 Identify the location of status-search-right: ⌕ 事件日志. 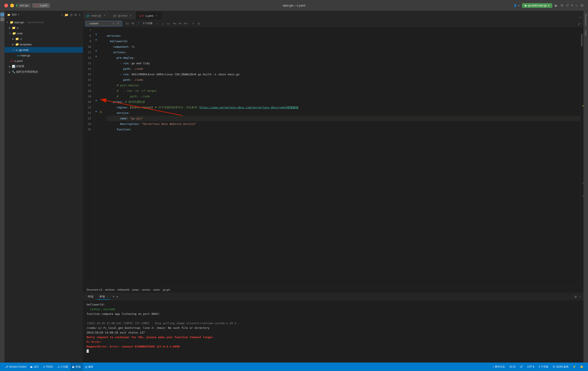
(499, 367).